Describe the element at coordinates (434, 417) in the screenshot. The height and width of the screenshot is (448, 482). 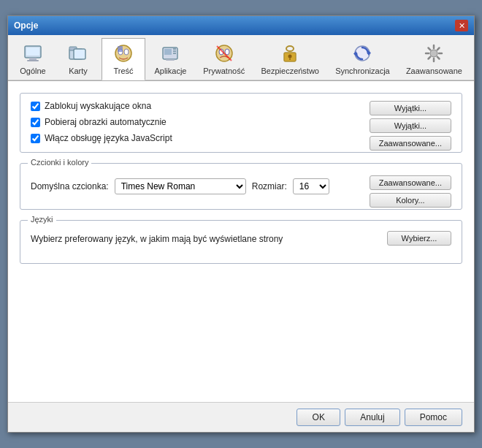
I see `pomoc-button: Pomoc` at that location.